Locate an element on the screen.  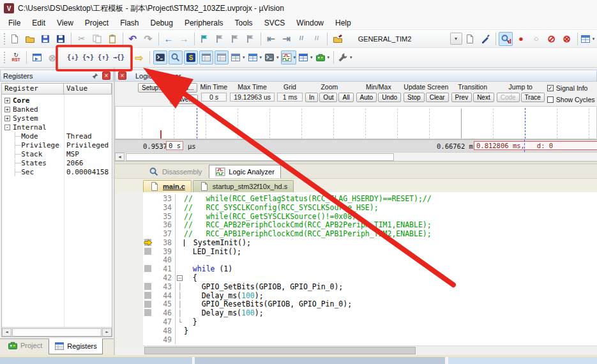
code-text: SystemInit(); is located at coordinates (391, 243).